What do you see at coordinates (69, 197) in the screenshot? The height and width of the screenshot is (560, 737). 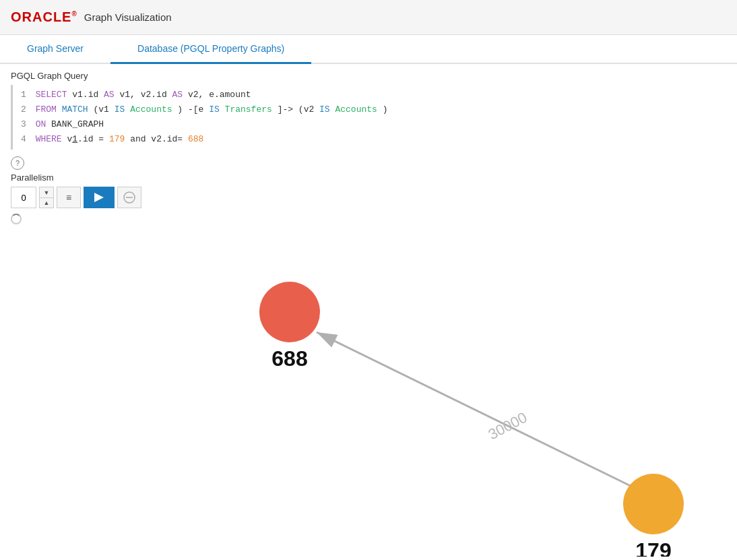 I see `table-view-button: ≡` at bounding box center [69, 197].